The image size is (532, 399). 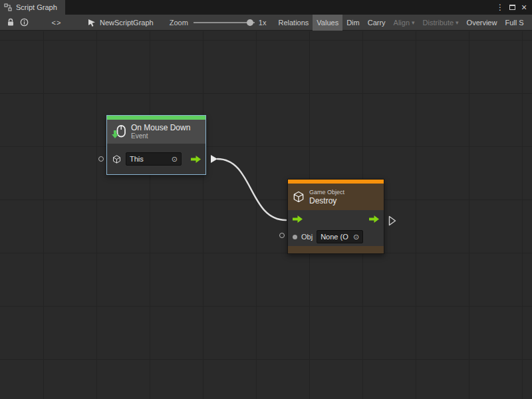 I want to click on window-controls: ⋮ ×, so click(x=513, y=7).